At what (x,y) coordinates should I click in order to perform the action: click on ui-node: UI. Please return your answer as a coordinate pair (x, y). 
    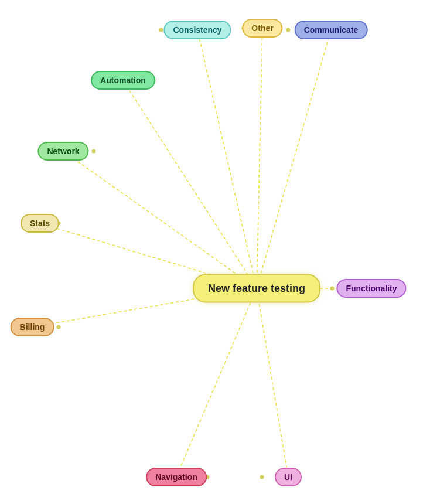
    Looking at the image, I should click on (288, 477).